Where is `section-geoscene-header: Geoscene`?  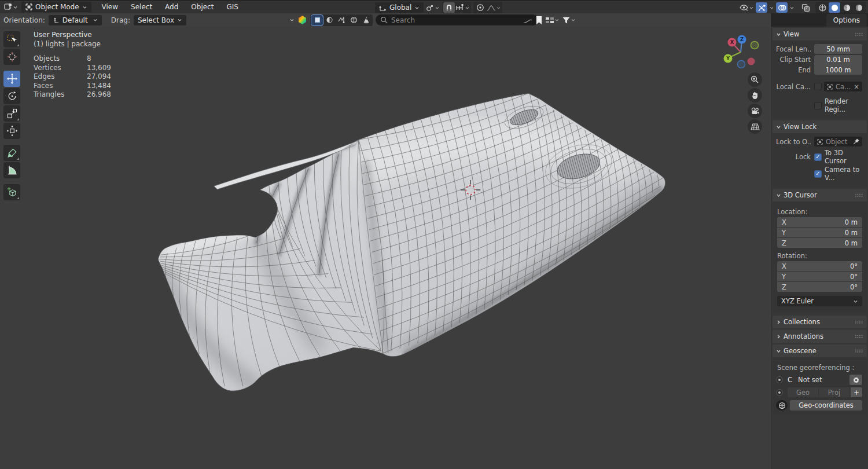 section-geoscene-header: Geoscene is located at coordinates (819, 351).